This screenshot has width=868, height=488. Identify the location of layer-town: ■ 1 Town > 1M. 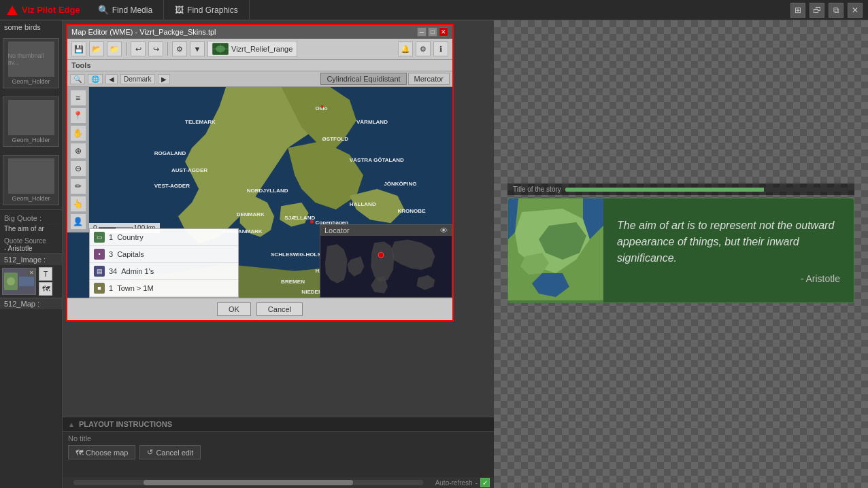
(164, 288).